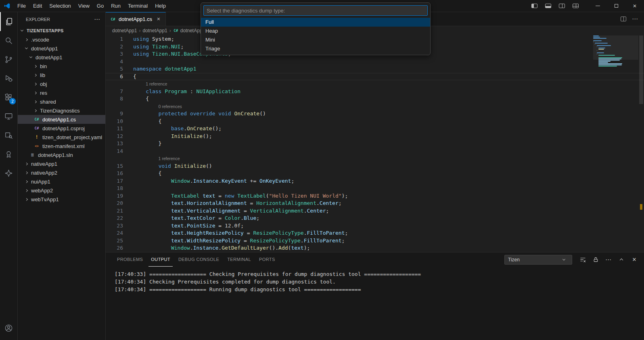 The image size is (644, 340). Describe the element at coordinates (119, 241) in the screenshot. I see `line-number: 25` at that location.